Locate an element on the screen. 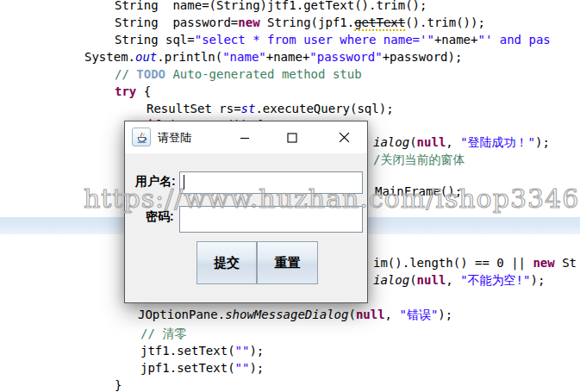 This screenshot has width=580, height=392. dialog-title: 请登陆 is located at coordinates (174, 138).